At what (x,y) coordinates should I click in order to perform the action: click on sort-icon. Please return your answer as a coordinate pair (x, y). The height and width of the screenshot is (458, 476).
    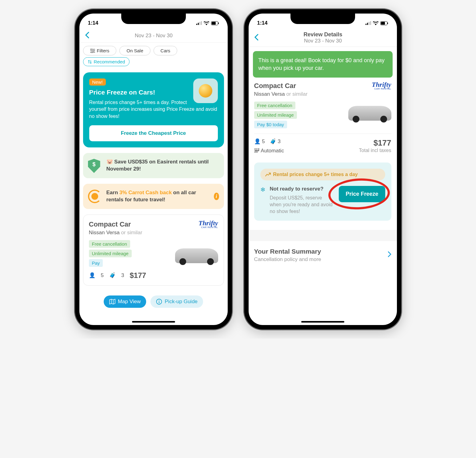
    Looking at the image, I should click on (90, 62).